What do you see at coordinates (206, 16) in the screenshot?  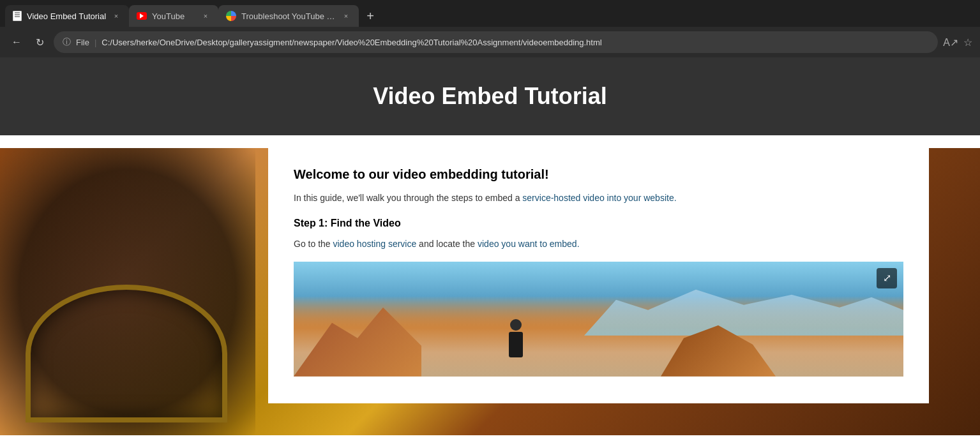 I see `tab-youtube-close: ×` at bounding box center [206, 16].